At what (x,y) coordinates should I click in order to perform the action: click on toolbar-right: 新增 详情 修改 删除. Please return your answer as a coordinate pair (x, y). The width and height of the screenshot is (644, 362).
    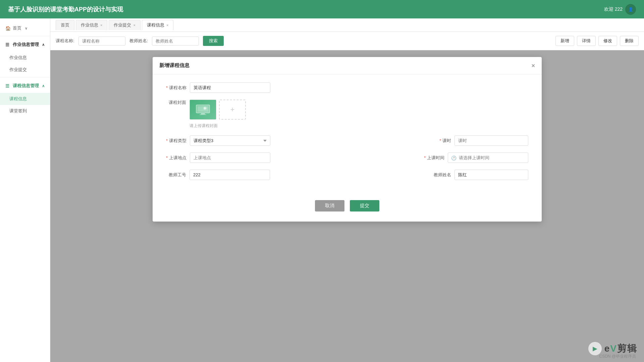
    Looking at the image, I should click on (597, 41).